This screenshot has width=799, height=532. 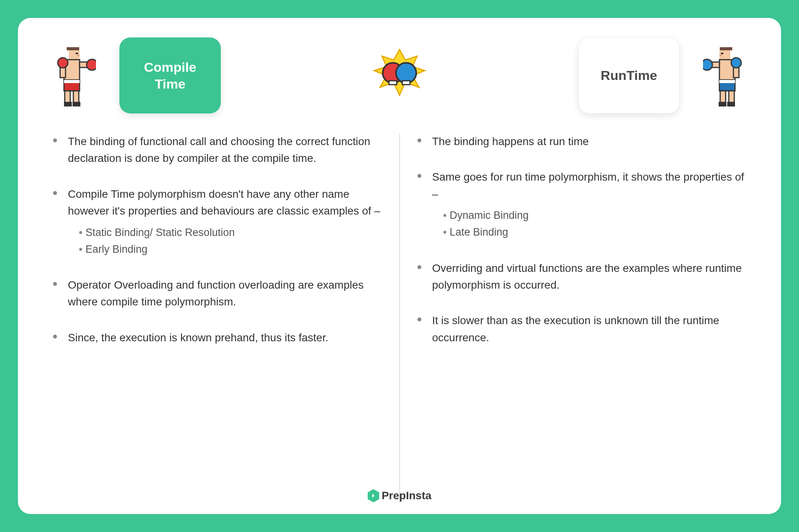 I want to click on list-item: Compile Time polymorphism doesn't have a…, so click(x=218, y=222).